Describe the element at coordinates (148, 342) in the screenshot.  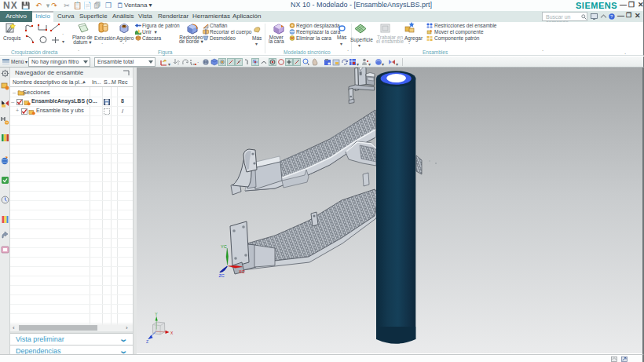
I see `svg-text: Z` at that location.